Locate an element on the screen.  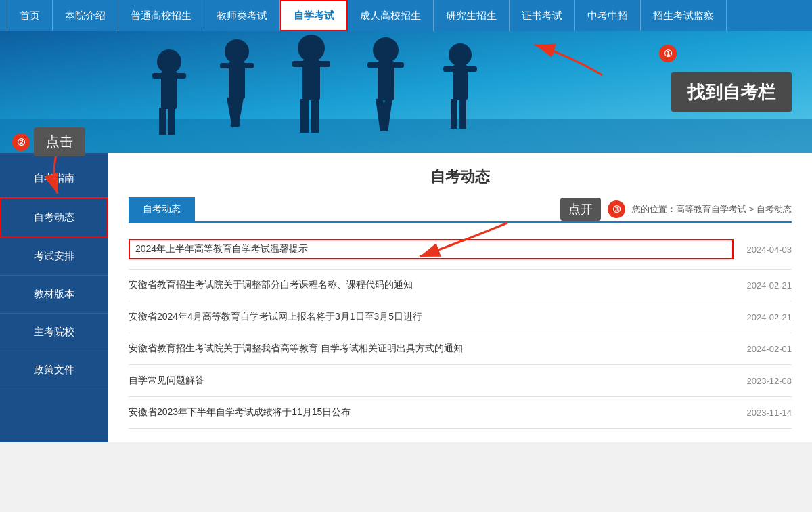
tab-selfexam-news: 自考动态 is located at coordinates (162, 209).